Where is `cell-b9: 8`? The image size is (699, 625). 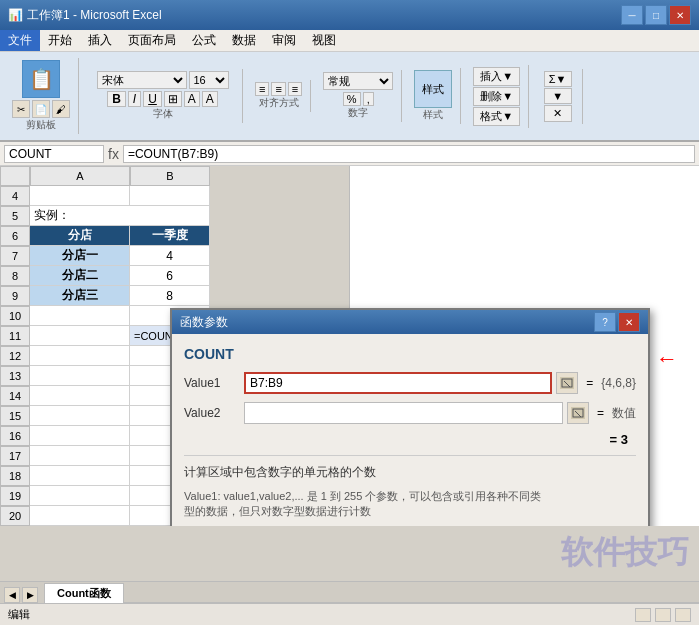 cell-b9: 8 is located at coordinates (170, 296).